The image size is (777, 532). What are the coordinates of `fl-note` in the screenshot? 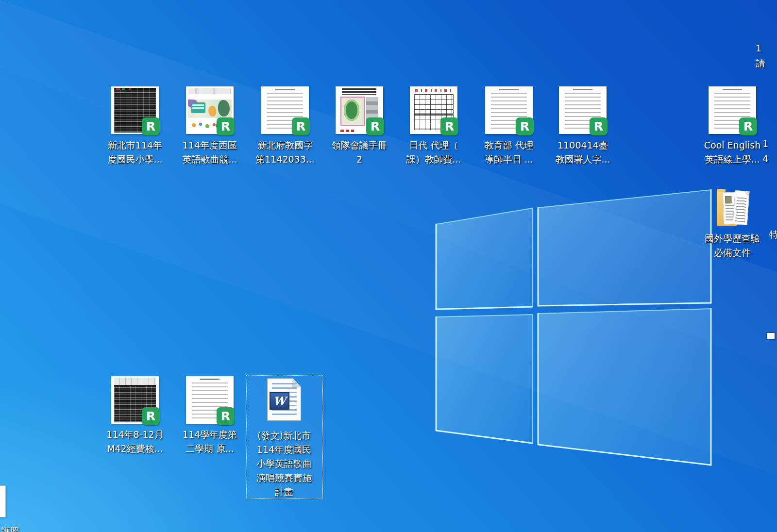 It's located at (224, 108).